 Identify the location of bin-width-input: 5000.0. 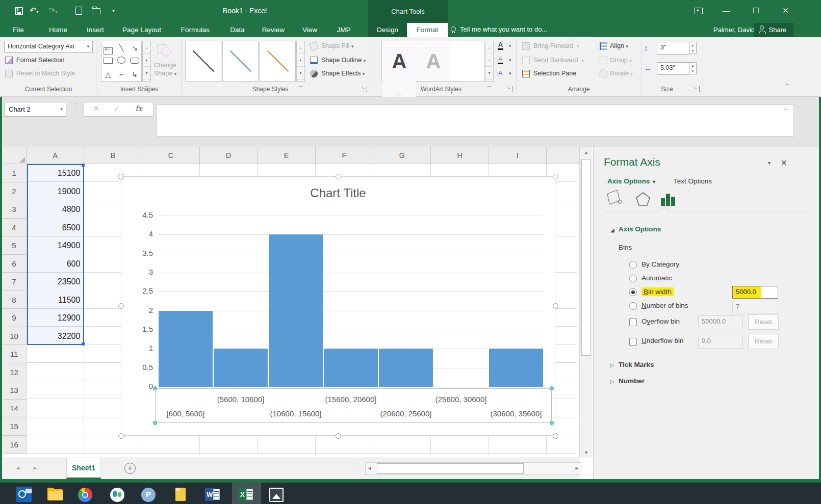
(755, 293).